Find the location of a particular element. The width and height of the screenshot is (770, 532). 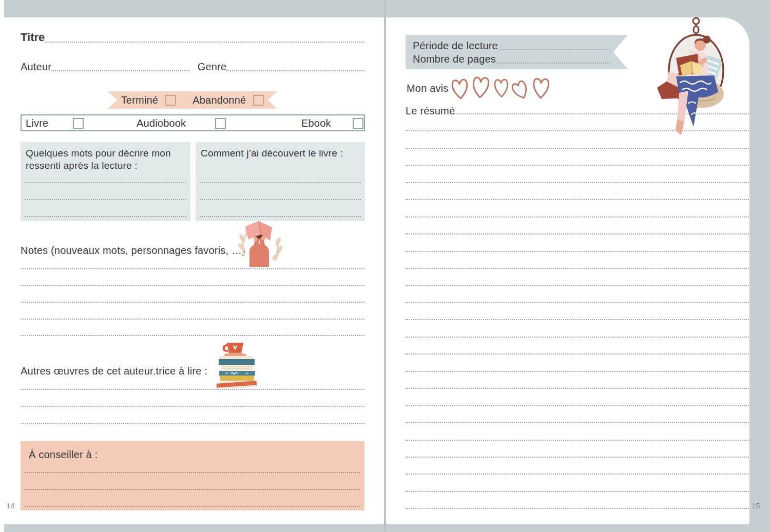

other-works-label: Autres œuvres de cet auteur.trice à lire… is located at coordinates (114, 371).